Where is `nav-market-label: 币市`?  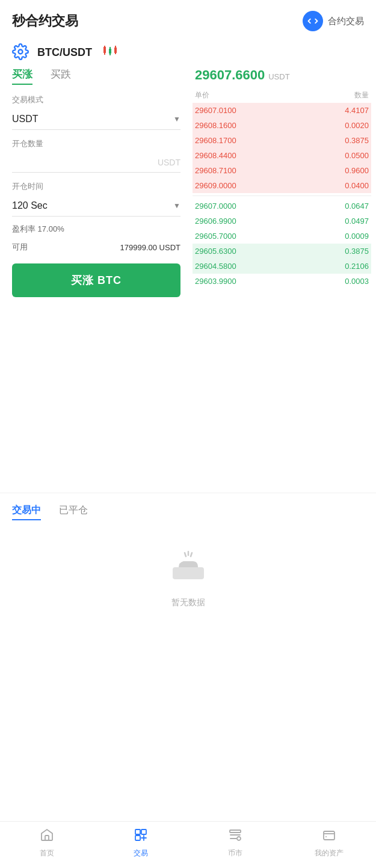
nav-market-label: 币市 is located at coordinates (235, 853).